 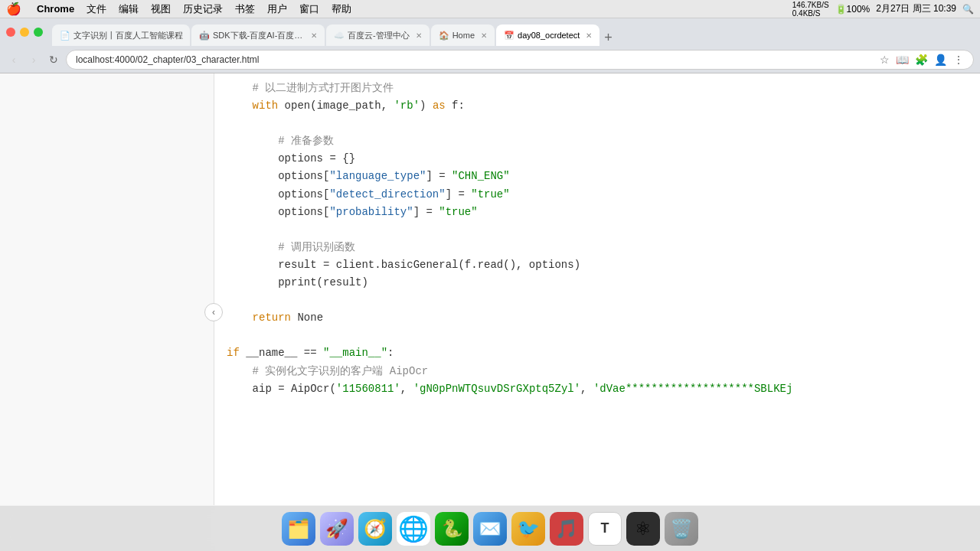 I want to click on menu-users: 用户, so click(x=277, y=9).